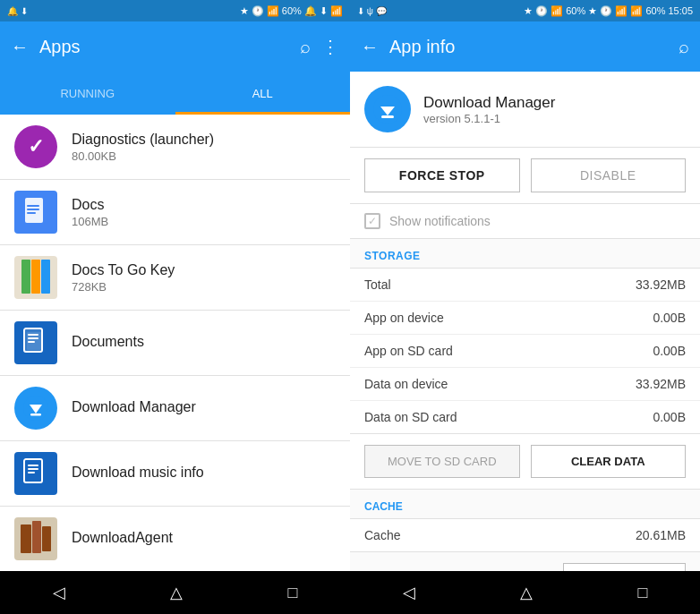  I want to click on bottom-nav-right: ◁ △ □, so click(525, 593).